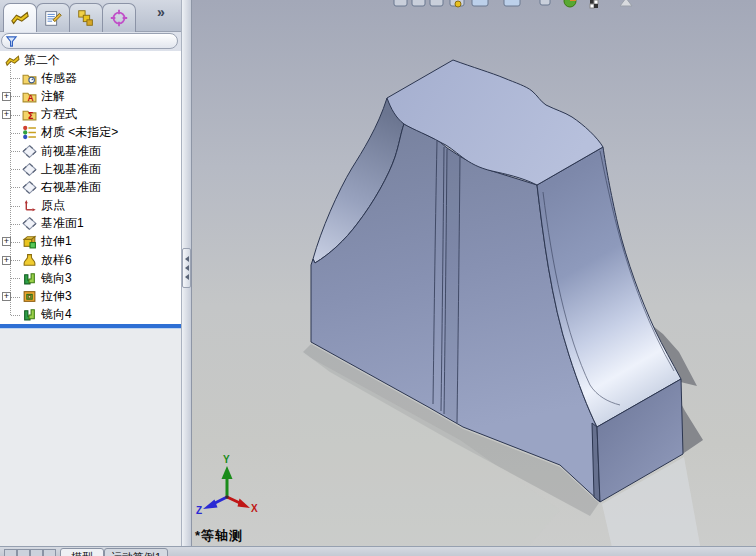  I want to click on configurationmanager-tab-icon, so click(86, 18).